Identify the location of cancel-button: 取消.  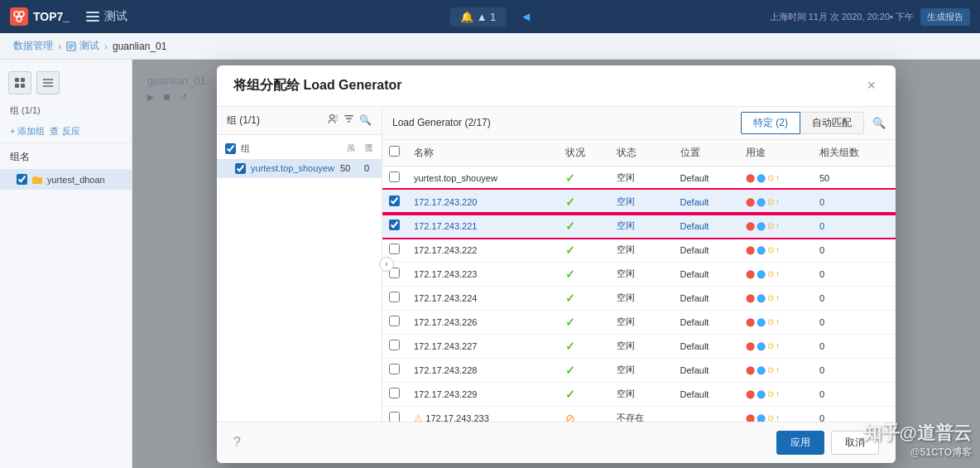
(855, 442).